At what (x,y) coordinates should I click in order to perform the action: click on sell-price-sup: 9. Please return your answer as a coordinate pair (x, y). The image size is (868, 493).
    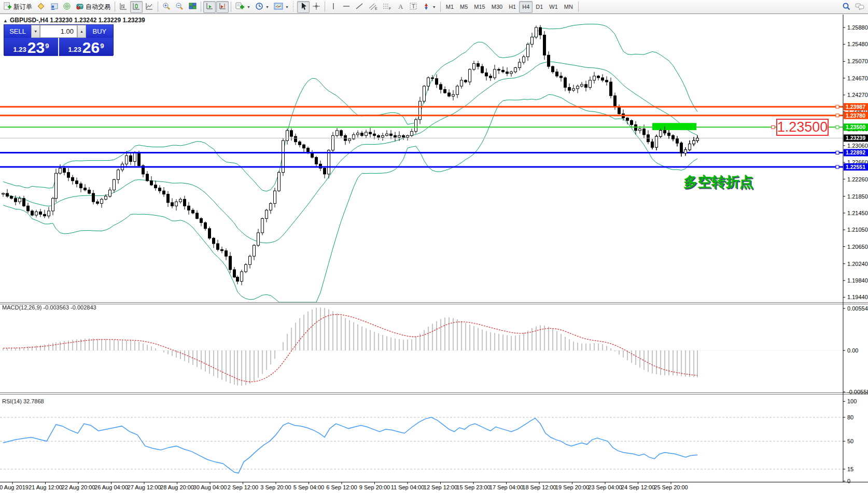
    Looking at the image, I should click on (47, 46).